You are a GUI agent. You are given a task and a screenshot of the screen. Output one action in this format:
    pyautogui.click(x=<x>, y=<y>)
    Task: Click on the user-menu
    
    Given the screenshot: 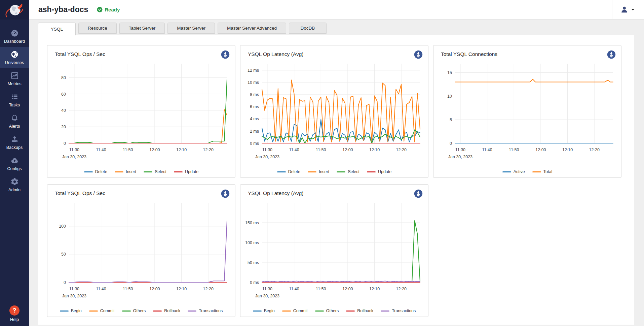 What is the action you would take?
    pyautogui.click(x=628, y=9)
    